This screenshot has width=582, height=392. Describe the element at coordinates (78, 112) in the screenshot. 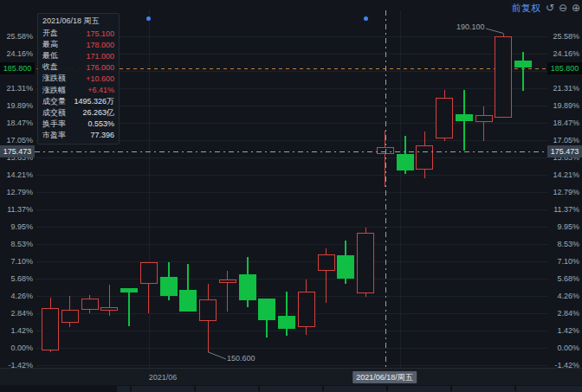

I see `tooltip-row: 成交额26.263亿` at that location.